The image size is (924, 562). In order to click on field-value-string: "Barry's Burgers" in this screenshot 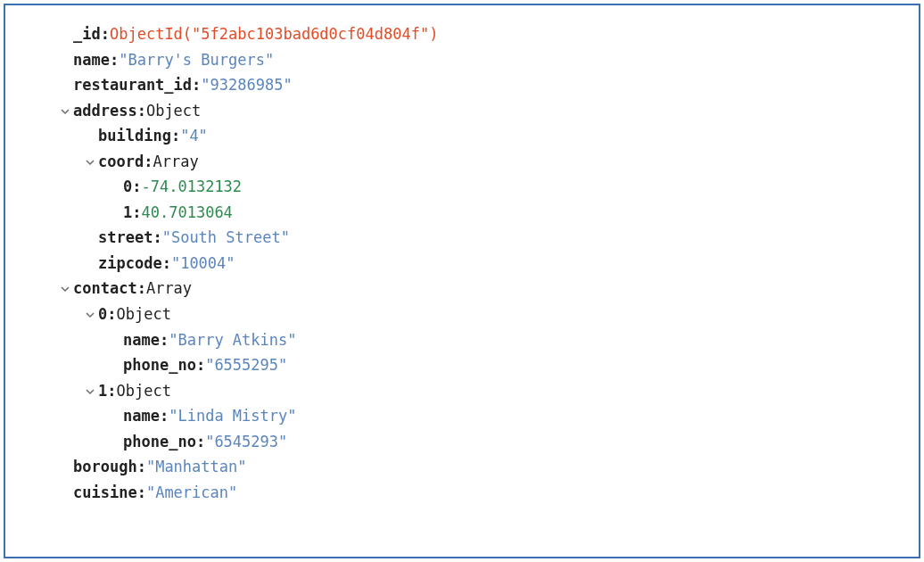, I will do `click(196, 61)`.